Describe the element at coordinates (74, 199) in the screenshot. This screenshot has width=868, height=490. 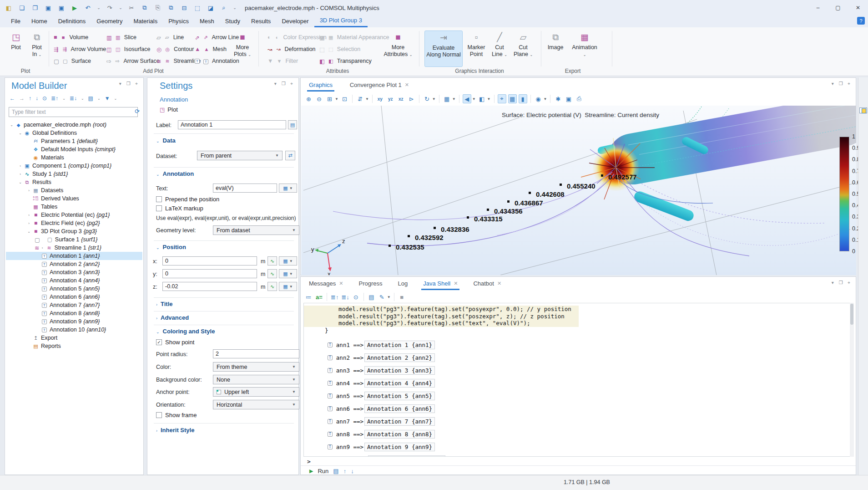
I see `tree-item: Derived Values` at that location.